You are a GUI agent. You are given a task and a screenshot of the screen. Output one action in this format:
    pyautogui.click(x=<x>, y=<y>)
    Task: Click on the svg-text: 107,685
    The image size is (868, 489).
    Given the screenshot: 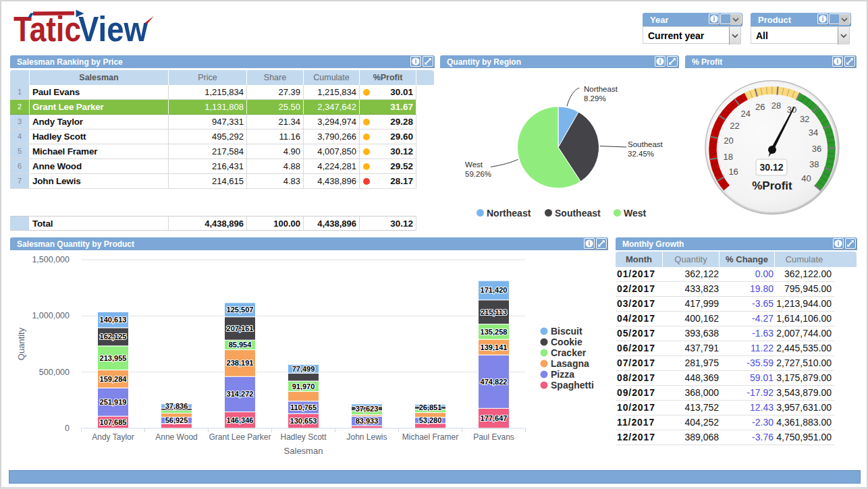 What is the action you would take?
    pyautogui.click(x=113, y=422)
    